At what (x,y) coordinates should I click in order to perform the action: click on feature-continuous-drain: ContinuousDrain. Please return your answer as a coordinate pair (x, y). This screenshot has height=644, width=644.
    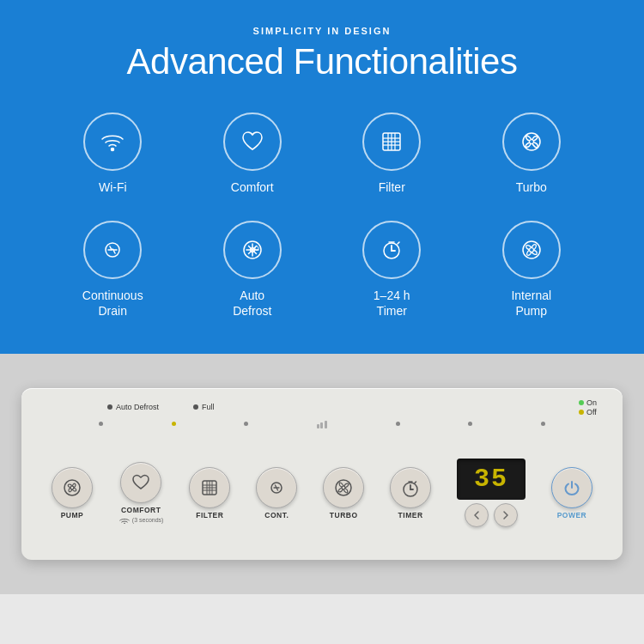
    Looking at the image, I should click on (113, 270).